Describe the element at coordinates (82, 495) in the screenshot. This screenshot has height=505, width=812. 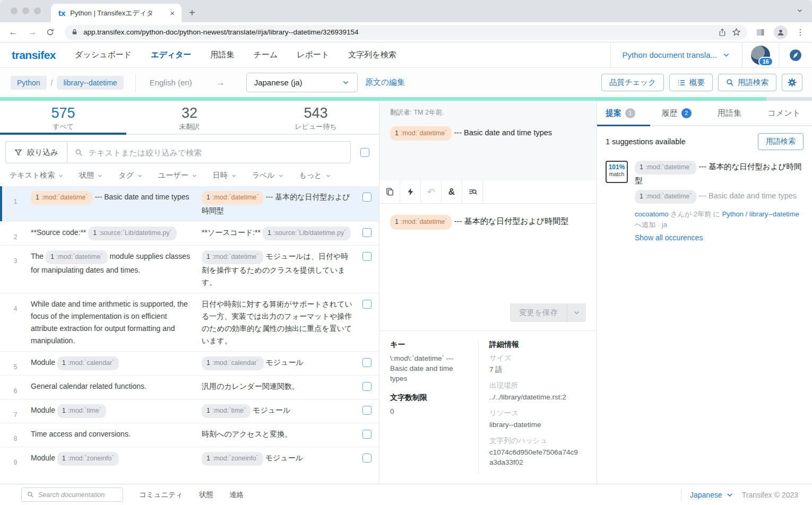
I see `doc-search-input` at that location.